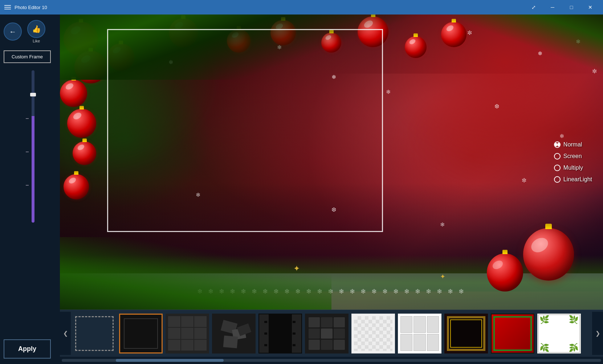 This screenshot has width=603, height=364. What do you see at coordinates (30, 201) in the screenshot?
I see `slider-container` at bounding box center [30, 201].